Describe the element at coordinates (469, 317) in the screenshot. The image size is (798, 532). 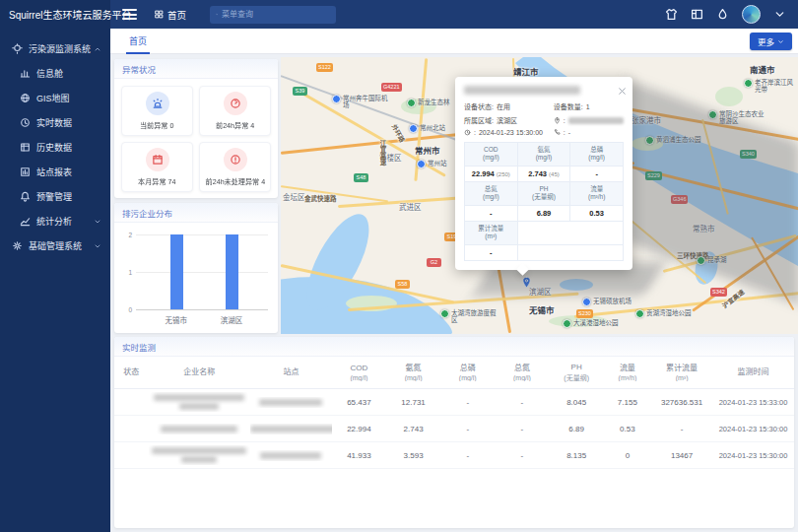
I see `map-poi: 太湖湾旅游度假区` at that location.